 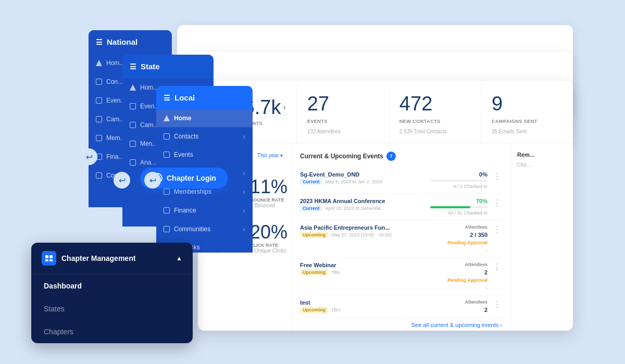 I want to click on stats-row: approx. S$16.7k › VALUE OF PAYMENTS 27 E…, so click(x=385, y=112).